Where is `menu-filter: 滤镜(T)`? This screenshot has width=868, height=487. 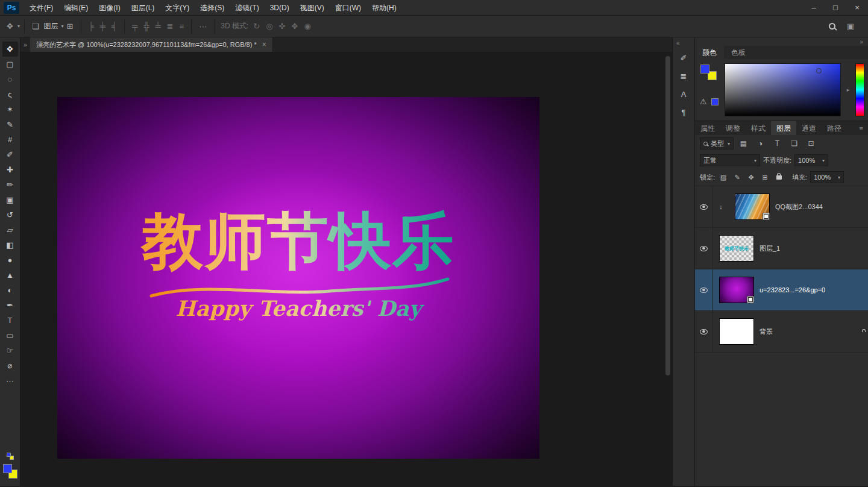
menu-filter: 滤镜(T) is located at coordinates (247, 8).